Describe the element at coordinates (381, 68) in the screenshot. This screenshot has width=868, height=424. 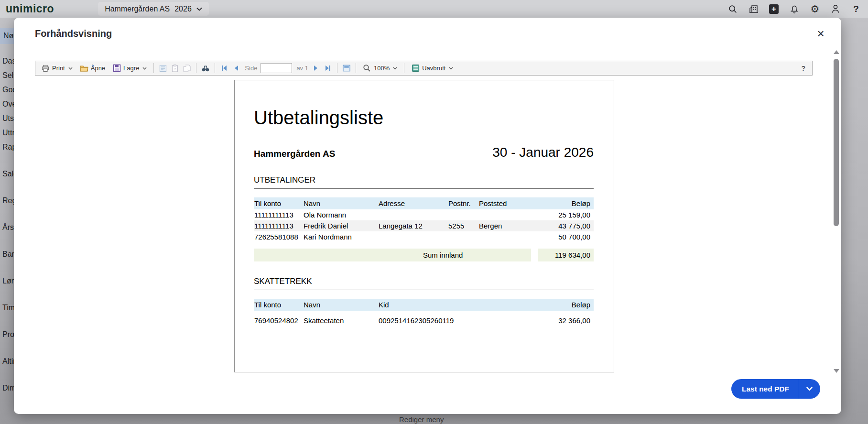
I see `zoom-value: 100%` at that location.